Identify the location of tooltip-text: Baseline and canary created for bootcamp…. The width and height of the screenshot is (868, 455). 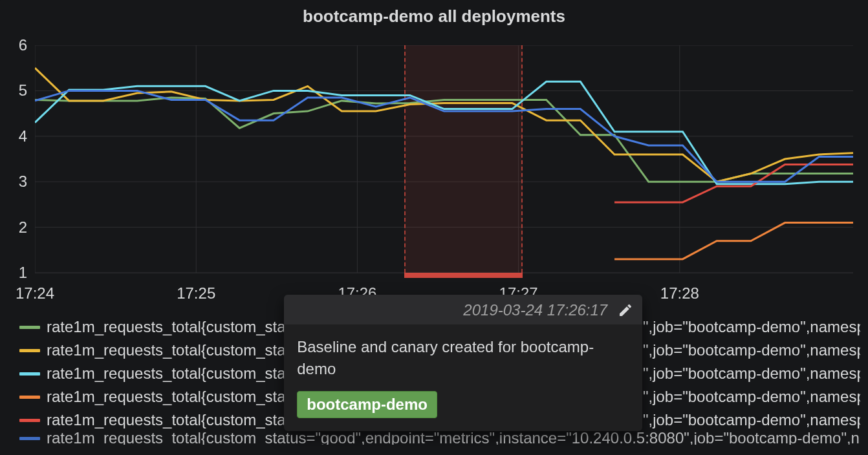
(463, 355).